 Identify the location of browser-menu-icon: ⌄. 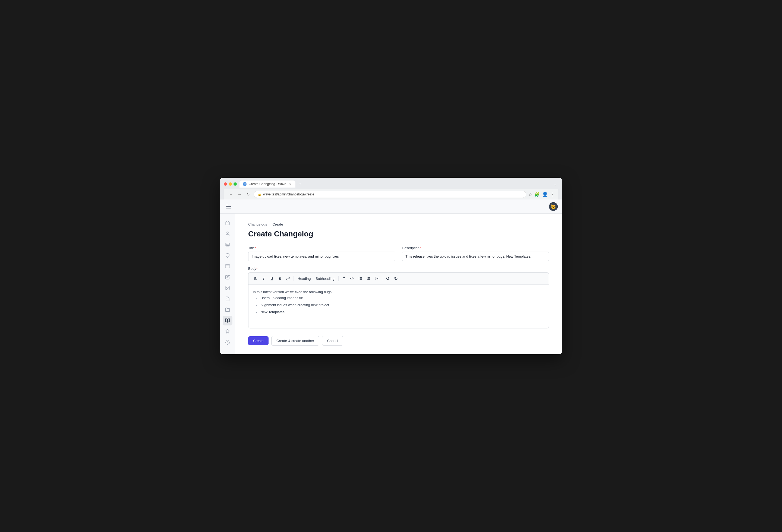
(556, 184).